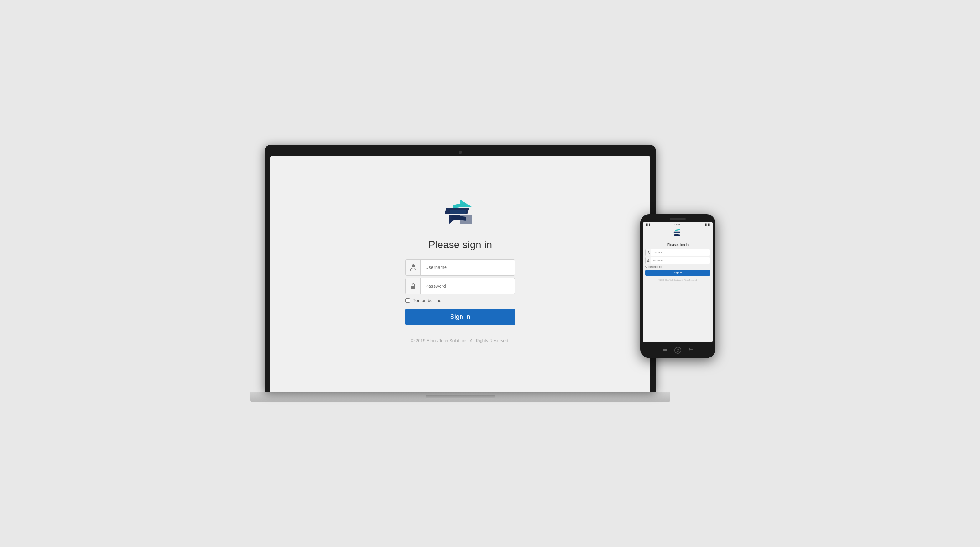  I want to click on phone-password-input, so click(681, 261).